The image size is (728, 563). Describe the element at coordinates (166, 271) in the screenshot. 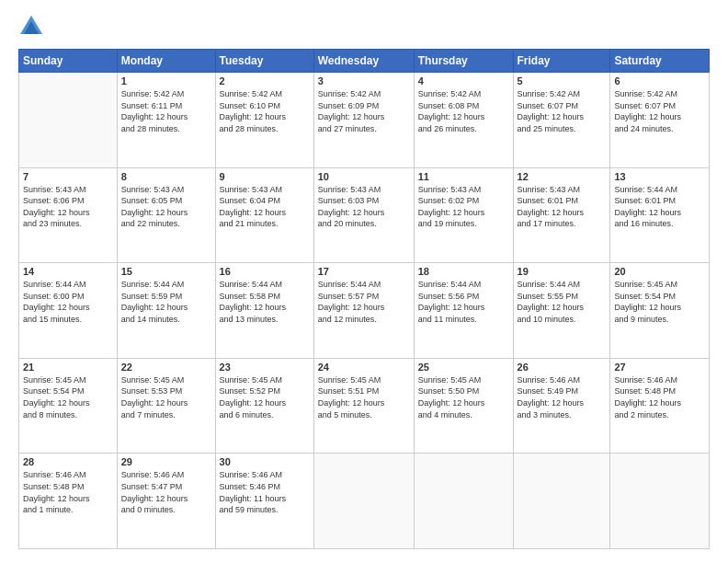

I see `day-number: 15` at that location.